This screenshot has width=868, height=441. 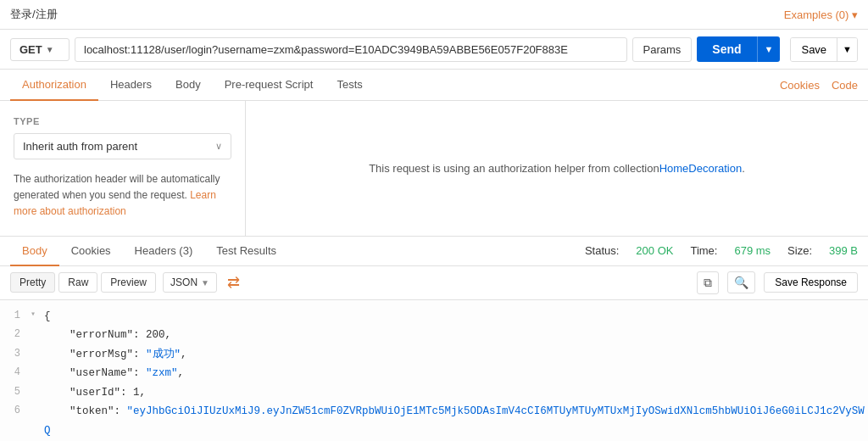 What do you see at coordinates (54, 85) in the screenshot?
I see `tab-authorization: Authorization` at bounding box center [54, 85].